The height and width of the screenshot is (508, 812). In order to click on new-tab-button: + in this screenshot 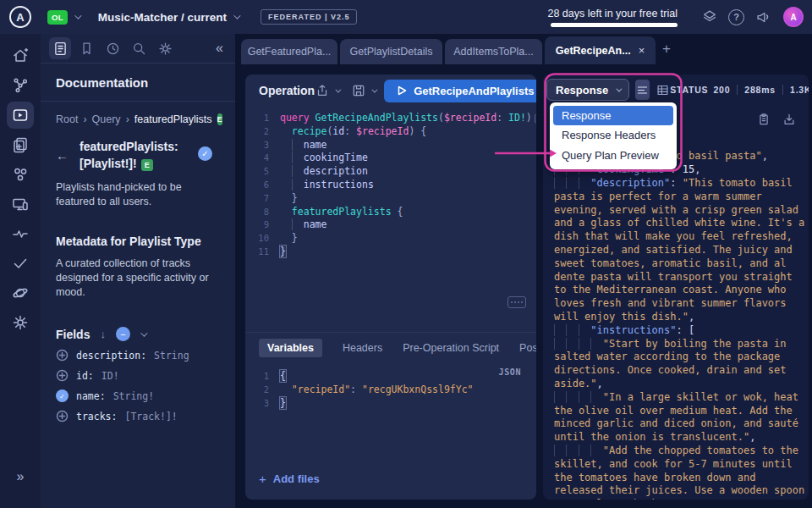, I will do `click(667, 49)`.